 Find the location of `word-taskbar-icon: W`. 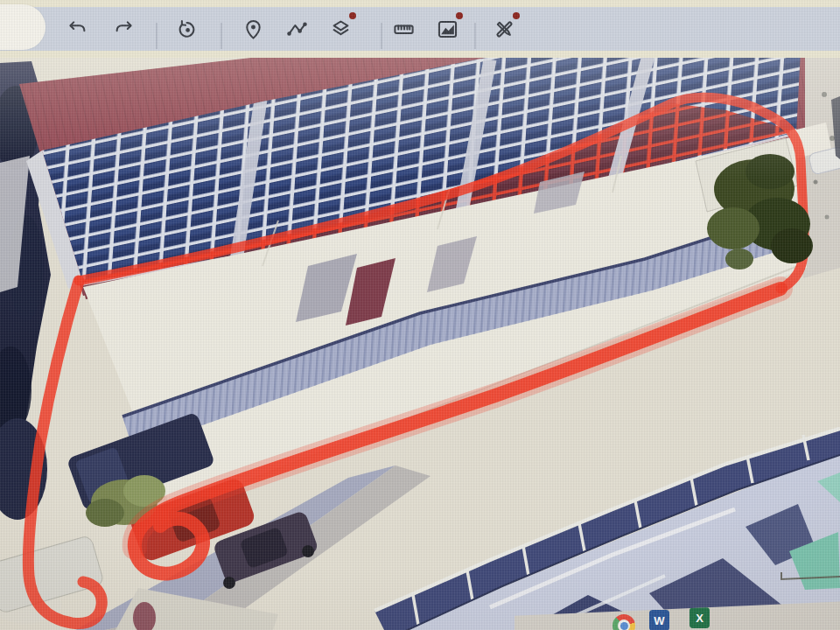

word-taskbar-icon: W is located at coordinates (660, 620).